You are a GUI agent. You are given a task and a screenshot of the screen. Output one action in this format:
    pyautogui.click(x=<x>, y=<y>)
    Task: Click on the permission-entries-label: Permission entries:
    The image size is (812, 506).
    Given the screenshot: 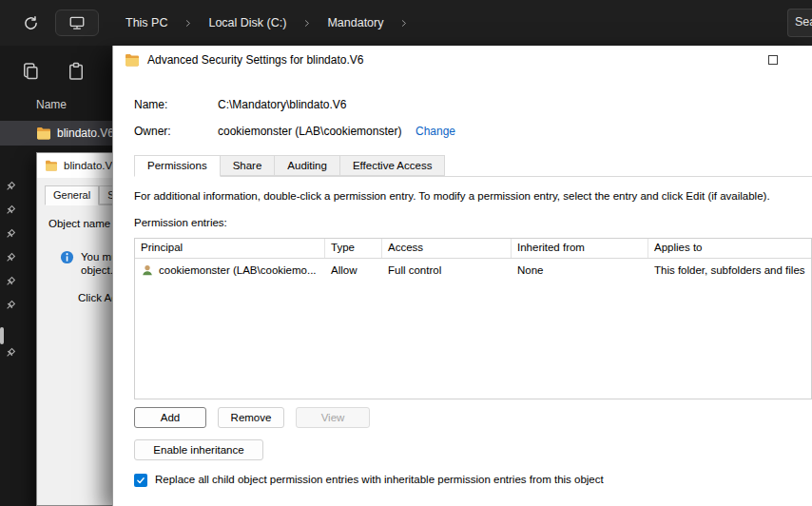 What is the action you would take?
    pyautogui.click(x=181, y=223)
    